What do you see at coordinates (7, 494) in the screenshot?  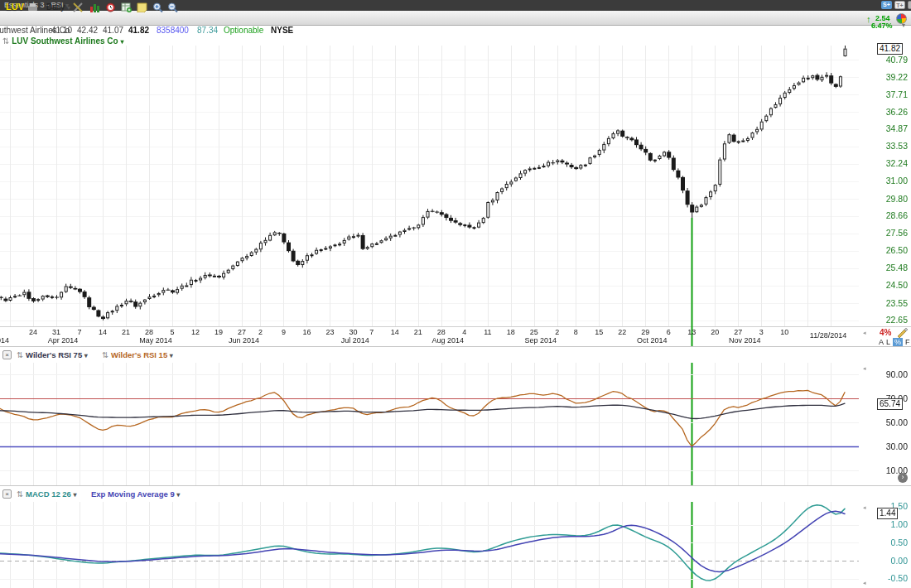 I see `close-macd-panel-button: ×` at bounding box center [7, 494].